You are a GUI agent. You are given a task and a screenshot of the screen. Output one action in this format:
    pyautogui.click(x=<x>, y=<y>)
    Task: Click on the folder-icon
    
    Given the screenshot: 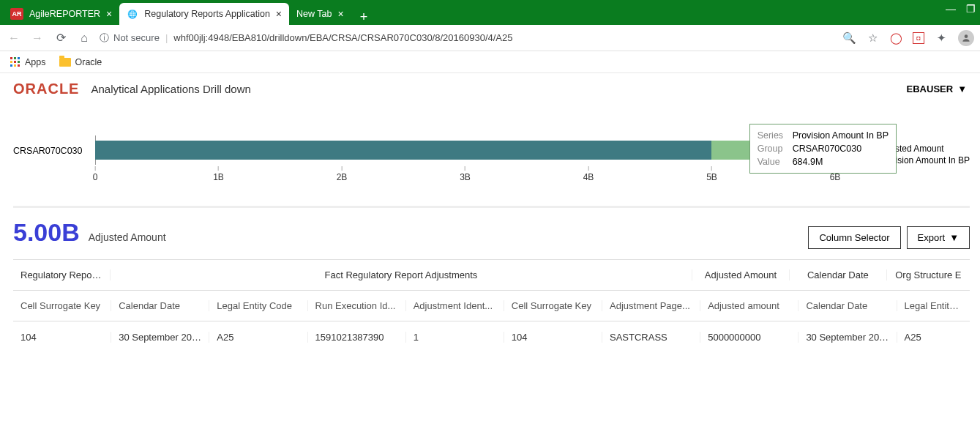 What is the action you would take?
    pyautogui.click(x=65, y=62)
    